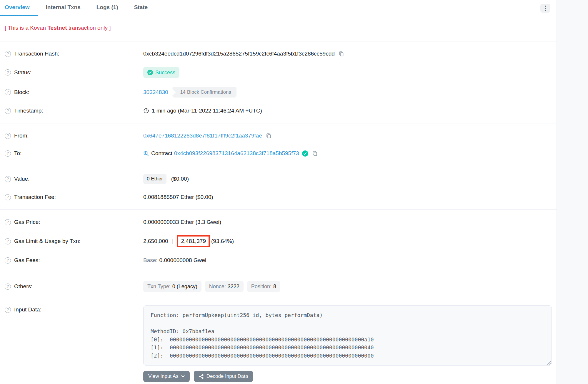 This screenshot has width=588, height=384. What do you see at coordinates (348, 336) in the screenshot?
I see `input-data-textarea: Function: performUpkeep(uint256 id, byte…` at bounding box center [348, 336].